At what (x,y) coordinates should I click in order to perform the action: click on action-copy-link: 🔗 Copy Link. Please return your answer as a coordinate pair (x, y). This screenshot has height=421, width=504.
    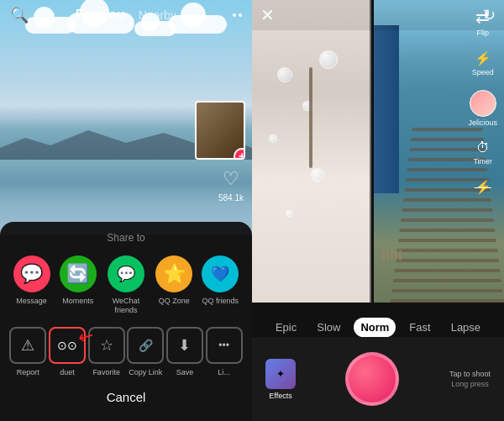
    Looking at the image, I should click on (145, 351).